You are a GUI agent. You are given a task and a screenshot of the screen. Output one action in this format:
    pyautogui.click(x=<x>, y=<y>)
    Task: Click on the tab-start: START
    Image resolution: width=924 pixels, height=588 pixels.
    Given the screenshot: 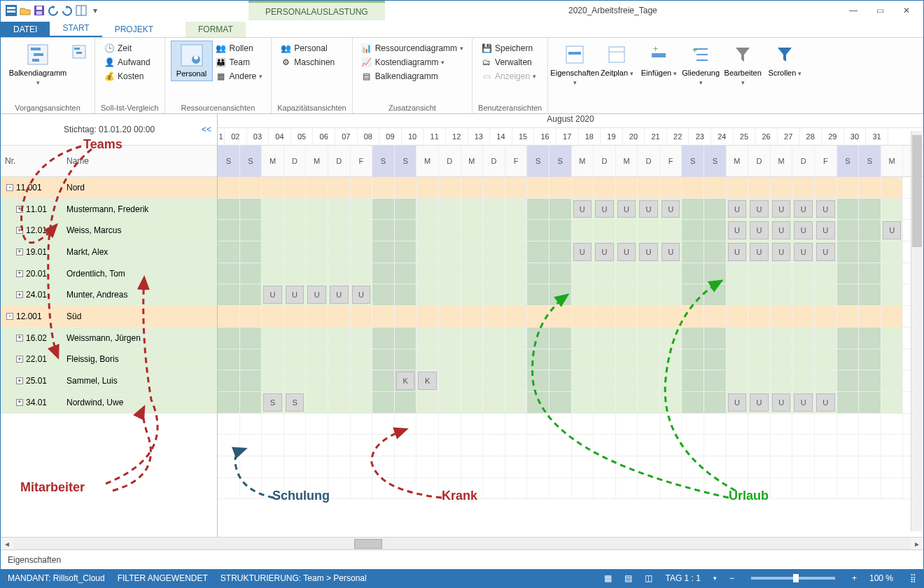 What is the action you would take?
    pyautogui.click(x=76, y=29)
    